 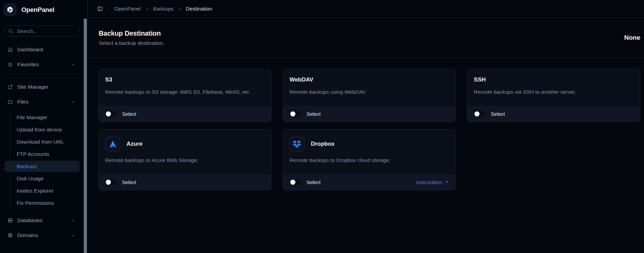 What do you see at coordinates (10, 65) in the screenshot?
I see `star-icon` at bounding box center [10, 65].